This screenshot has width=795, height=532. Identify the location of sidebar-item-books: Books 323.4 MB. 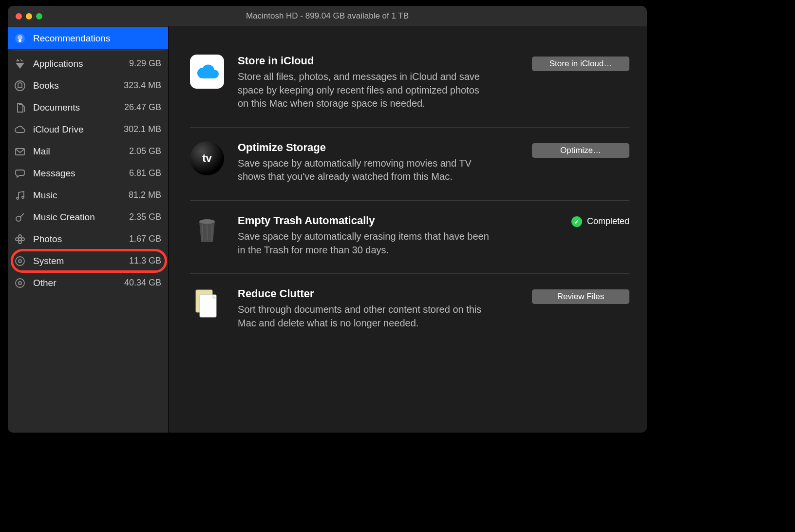
(88, 86).